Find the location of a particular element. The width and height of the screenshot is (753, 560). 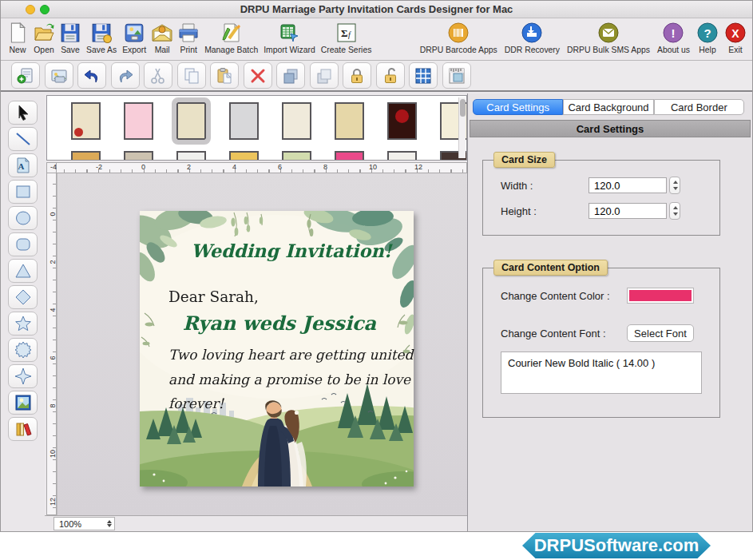

bring-to-front-button is located at coordinates (291, 75).